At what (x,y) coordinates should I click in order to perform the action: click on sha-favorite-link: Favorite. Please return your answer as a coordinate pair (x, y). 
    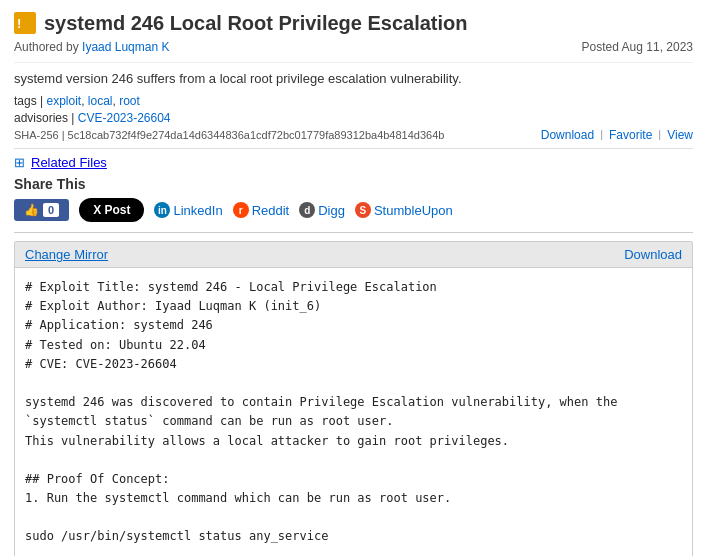
    Looking at the image, I should click on (630, 135).